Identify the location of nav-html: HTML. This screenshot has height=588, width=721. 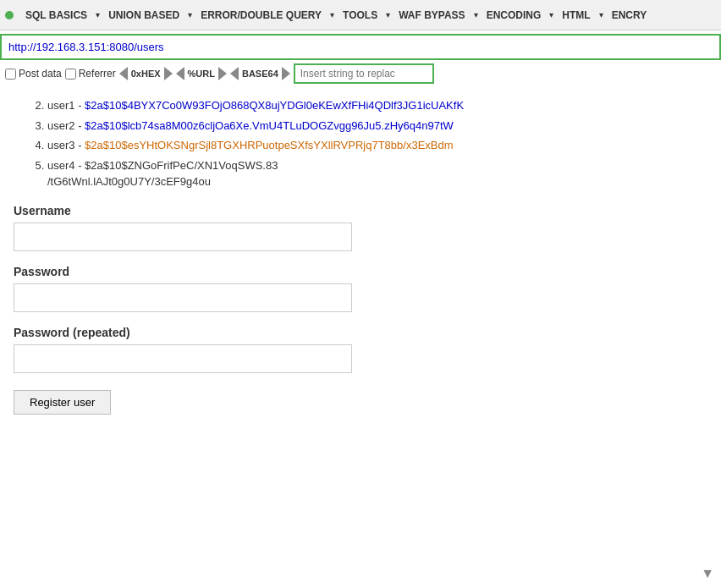
(575, 15).